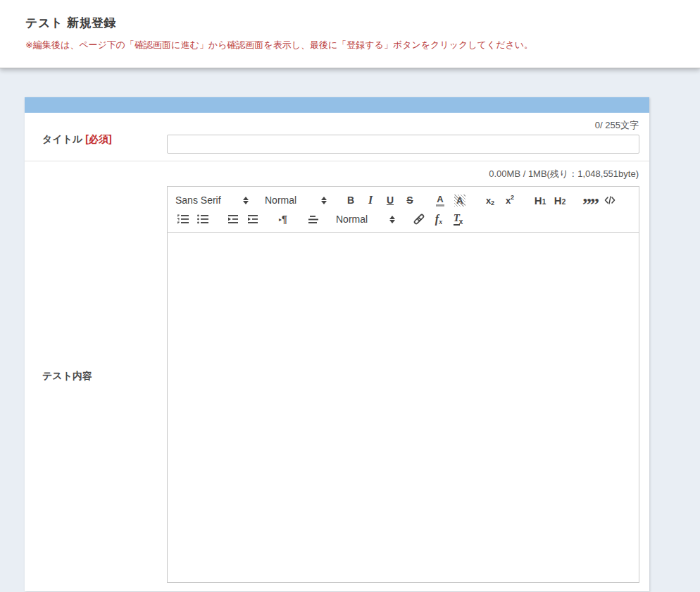 The image size is (700, 592). I want to click on bullet-list-button, so click(203, 219).